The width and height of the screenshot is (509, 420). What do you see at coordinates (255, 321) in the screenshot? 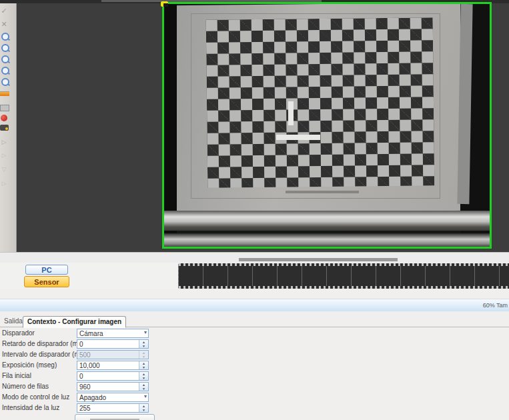
I see `panel-tabbar: Salida Contexto - Configurar imagen` at bounding box center [255, 321].